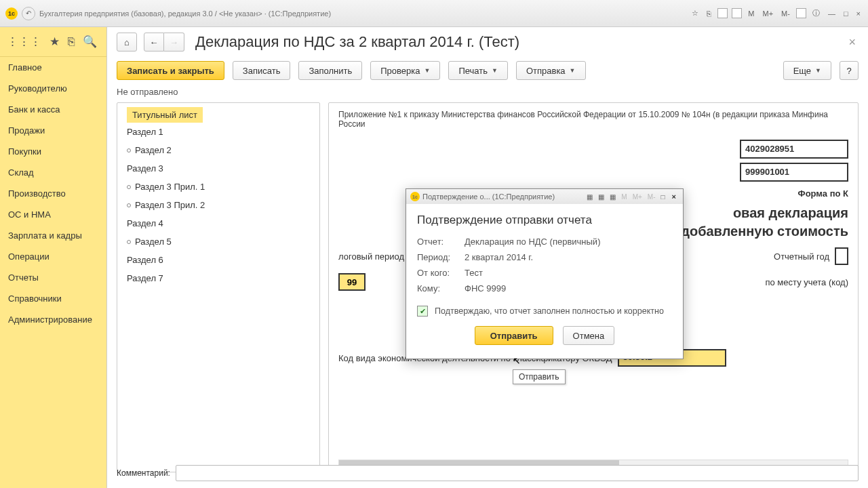 The height and width of the screenshot is (488, 868). I want to click on dialog-value: 2 квартал 2014 г., so click(499, 258).